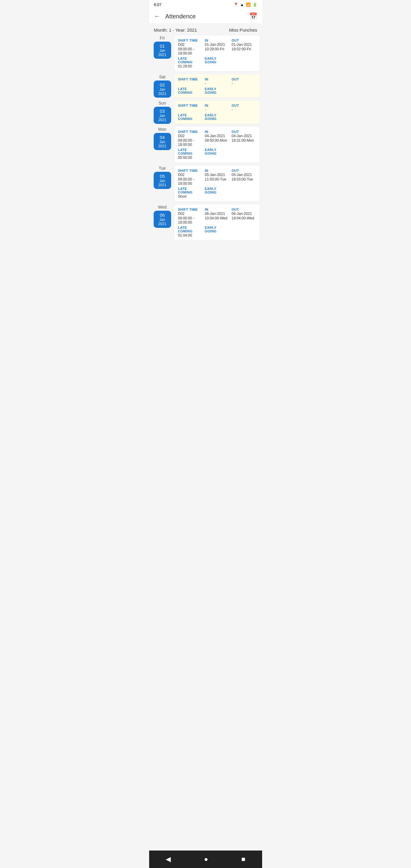 The image size is (411, 868). I want to click on out-col: OUT 01-Jan-2021 18:02:00-Fri, so click(244, 47).